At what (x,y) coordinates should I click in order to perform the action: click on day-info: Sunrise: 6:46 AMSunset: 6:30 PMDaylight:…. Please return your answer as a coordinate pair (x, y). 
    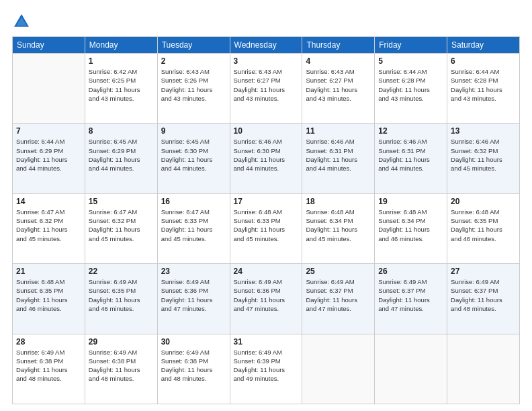
    Looking at the image, I should click on (266, 154).